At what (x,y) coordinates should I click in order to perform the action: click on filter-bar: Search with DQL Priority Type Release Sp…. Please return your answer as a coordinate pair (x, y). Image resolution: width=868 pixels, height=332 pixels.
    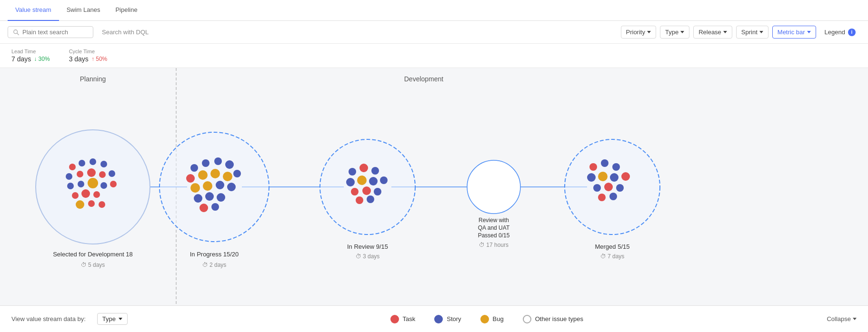
    Looking at the image, I should click on (434, 32).